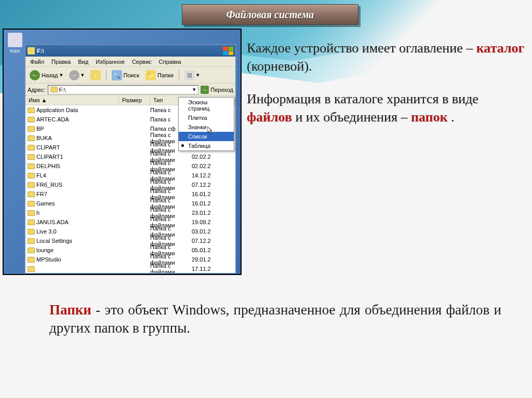 The width and height of the screenshot is (532, 398). I want to click on keyword-catalog: каталог, so click(501, 48).